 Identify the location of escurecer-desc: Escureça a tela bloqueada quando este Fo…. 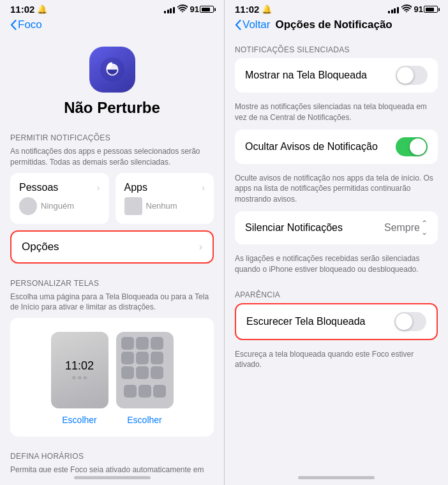
(336, 362).